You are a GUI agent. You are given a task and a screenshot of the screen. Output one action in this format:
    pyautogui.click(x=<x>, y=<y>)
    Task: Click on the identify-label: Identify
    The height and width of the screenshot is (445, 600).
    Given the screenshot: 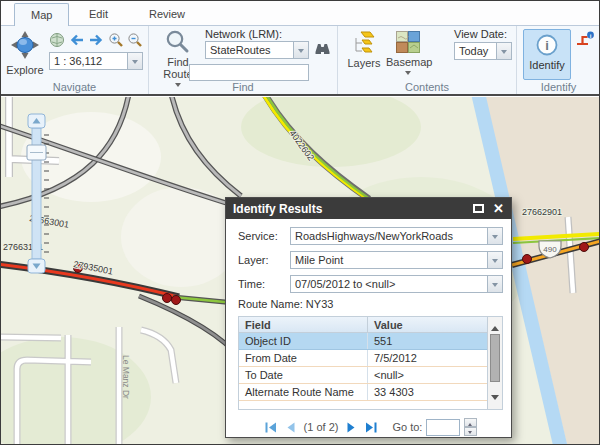 What is the action you would take?
    pyautogui.click(x=547, y=65)
    